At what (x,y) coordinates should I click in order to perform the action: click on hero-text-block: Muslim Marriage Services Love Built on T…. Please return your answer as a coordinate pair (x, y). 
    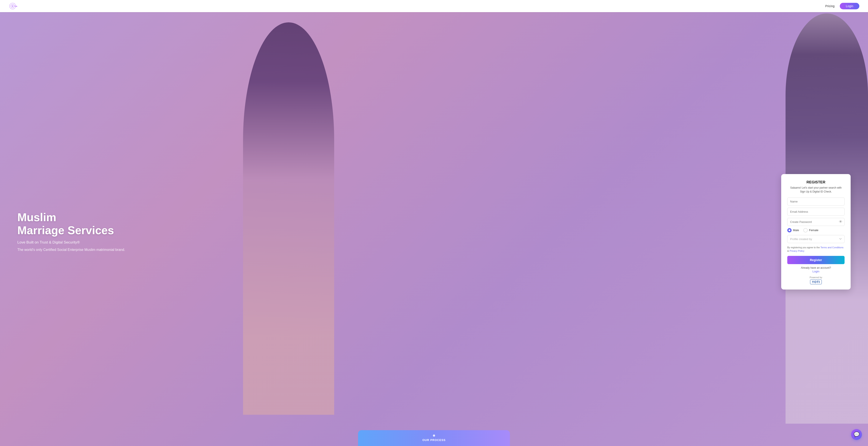
    Looking at the image, I should click on (72, 232).